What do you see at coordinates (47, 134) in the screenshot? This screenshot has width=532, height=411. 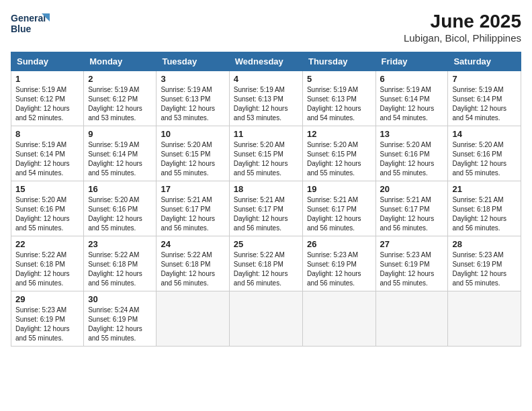 I see `day-number: 8` at bounding box center [47, 134].